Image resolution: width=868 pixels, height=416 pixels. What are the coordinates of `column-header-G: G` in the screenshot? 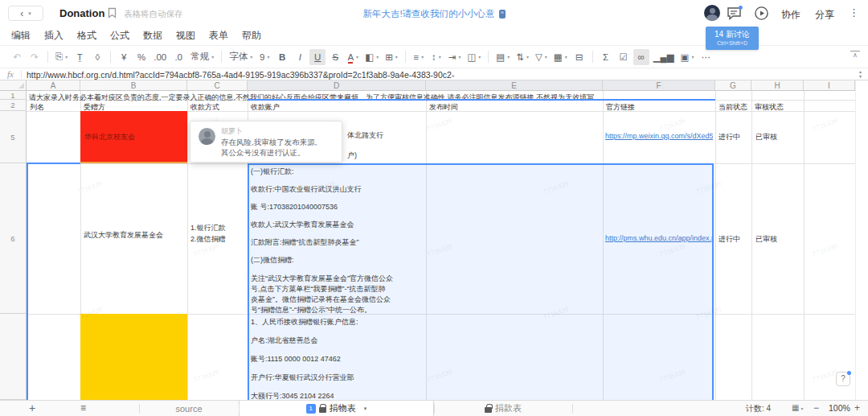 It's located at (733, 85).